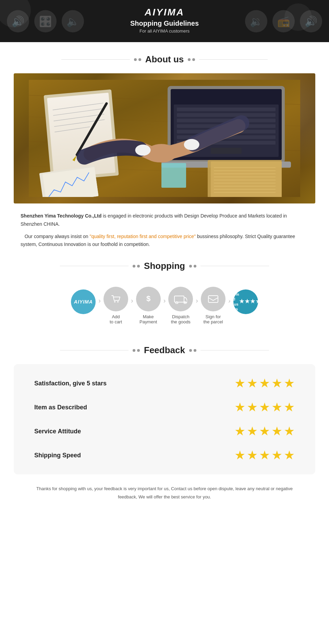 The height and width of the screenshot is (644, 329). Describe the element at coordinates (265, 455) in the screenshot. I see `shipping-stars: ★ ★ ★ ★ ★` at that location.